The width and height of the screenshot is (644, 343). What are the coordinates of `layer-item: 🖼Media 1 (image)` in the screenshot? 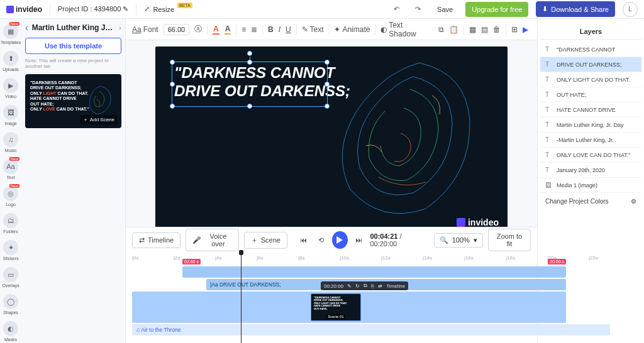 It's located at (591, 185).